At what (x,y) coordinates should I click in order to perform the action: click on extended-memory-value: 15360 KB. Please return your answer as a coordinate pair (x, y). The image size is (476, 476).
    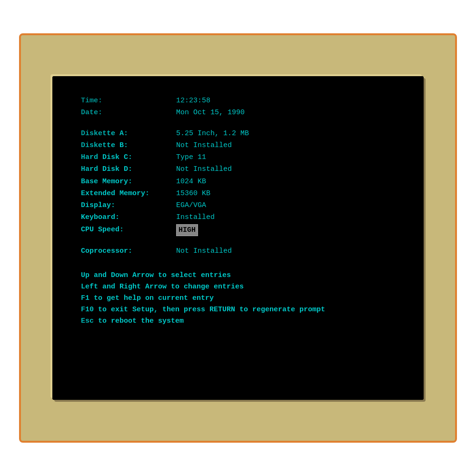
    Looking at the image, I should click on (193, 193).